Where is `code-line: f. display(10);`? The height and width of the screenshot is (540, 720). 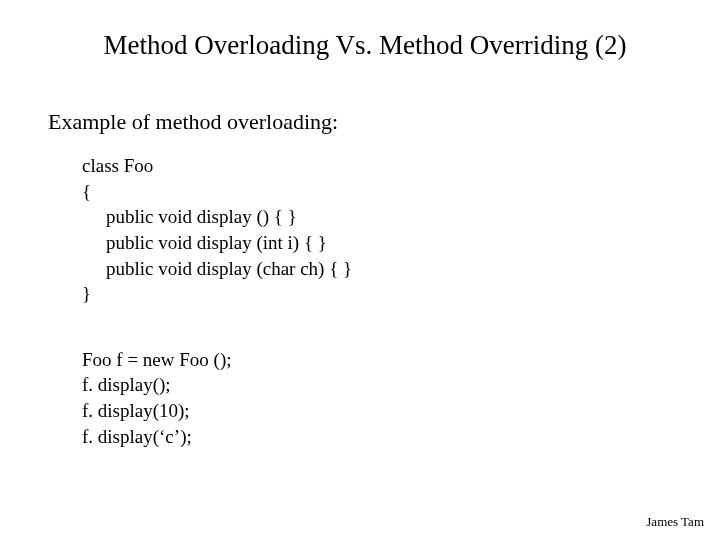 code-line: f. display(10); is located at coordinates (377, 411).